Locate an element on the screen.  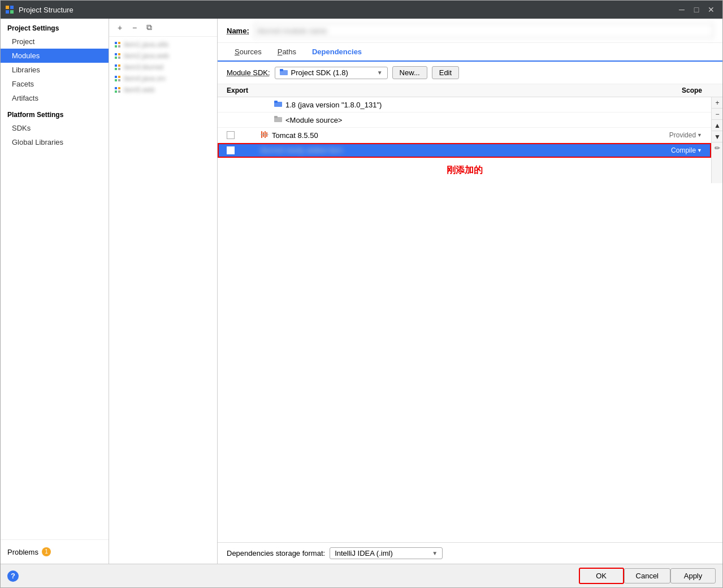
newly-added-checkbox-area is located at coordinates (244, 150).